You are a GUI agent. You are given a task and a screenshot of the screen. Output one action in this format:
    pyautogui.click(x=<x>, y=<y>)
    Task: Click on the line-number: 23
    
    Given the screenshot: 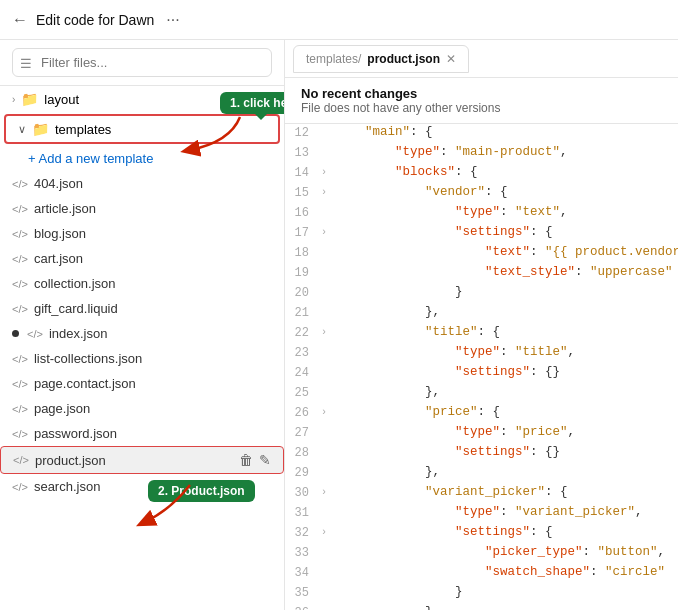 What is the action you would take?
    pyautogui.click(x=303, y=352)
    